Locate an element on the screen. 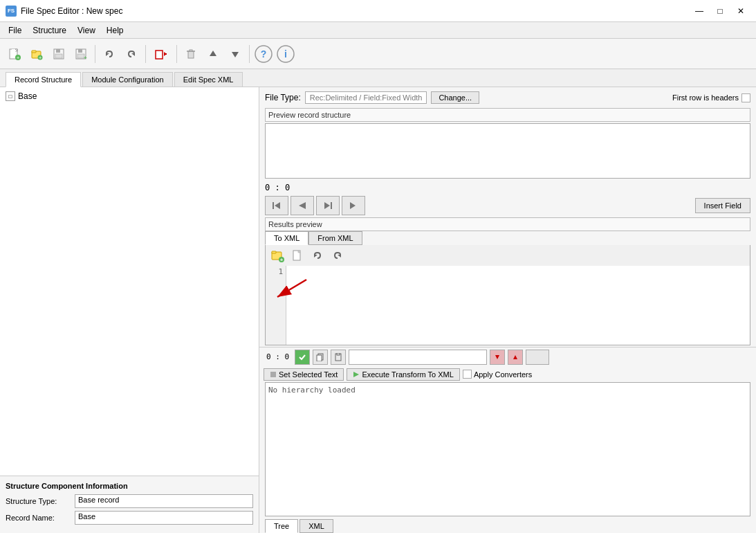 The image size is (756, 533). results-tabs: To XML From XML is located at coordinates (508, 238).